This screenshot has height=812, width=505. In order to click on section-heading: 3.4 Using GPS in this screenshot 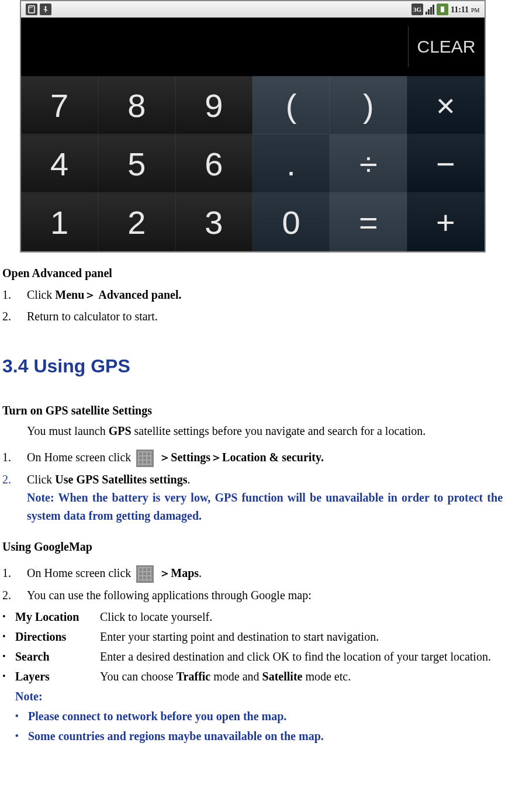, I will do `click(252, 367)`.